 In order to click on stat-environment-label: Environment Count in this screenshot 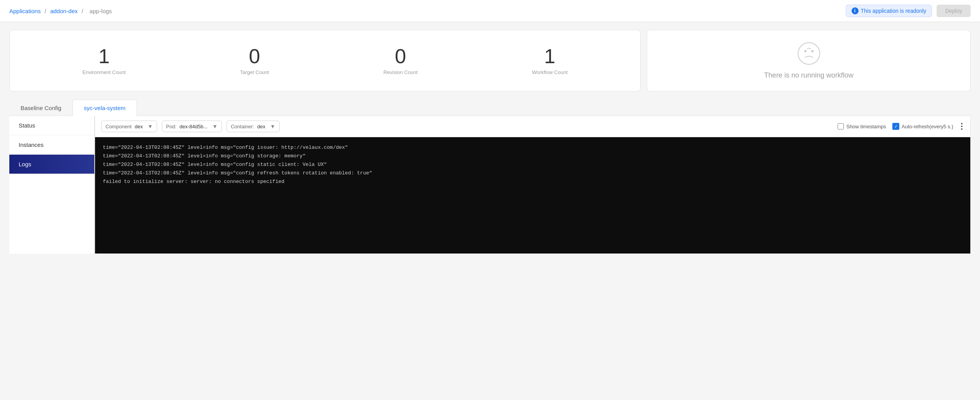, I will do `click(104, 72)`.